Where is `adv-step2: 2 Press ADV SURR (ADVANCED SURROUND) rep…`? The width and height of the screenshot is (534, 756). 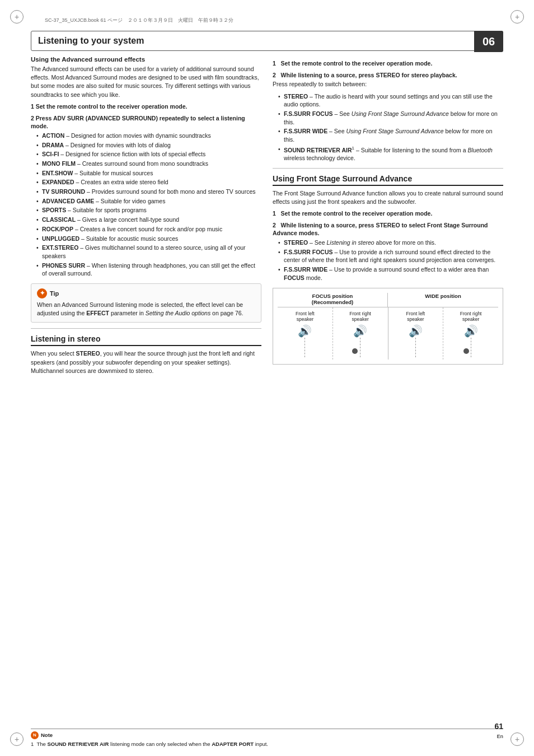 adv-step2: 2 Press ADV SURR (ADVANCED SURROUND) rep… is located at coordinates (146, 122).